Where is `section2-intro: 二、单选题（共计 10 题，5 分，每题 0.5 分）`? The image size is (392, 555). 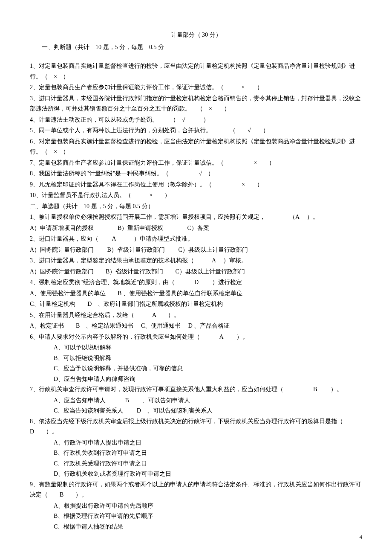
section2-intro: 二、单选题（共计 10 题，5 分，每题 0.5 分） is located at coordinates (196, 206).